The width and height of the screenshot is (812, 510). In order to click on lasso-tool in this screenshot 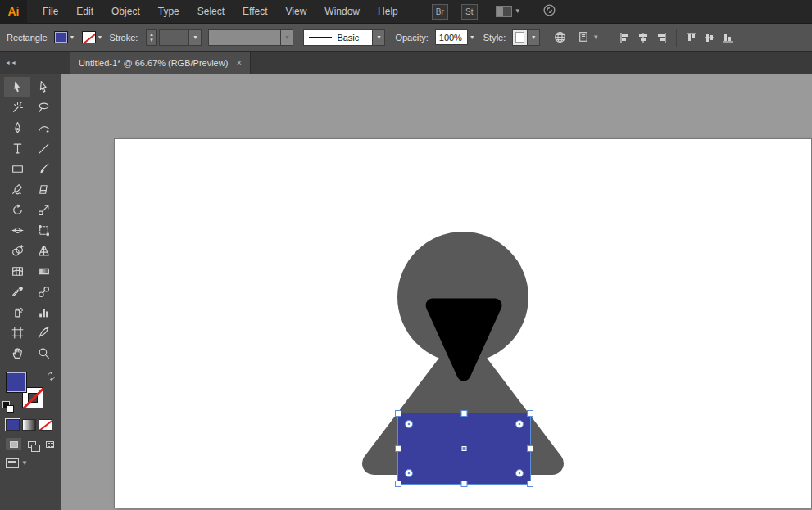, I will do `click(43, 108)`.